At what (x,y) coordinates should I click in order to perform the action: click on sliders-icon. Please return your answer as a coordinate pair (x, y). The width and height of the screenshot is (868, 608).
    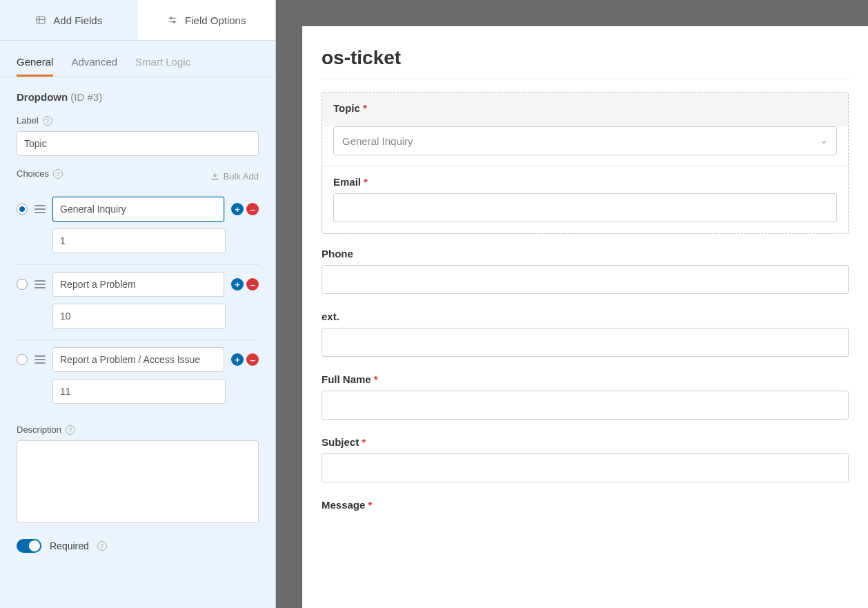
    Looking at the image, I should click on (172, 20).